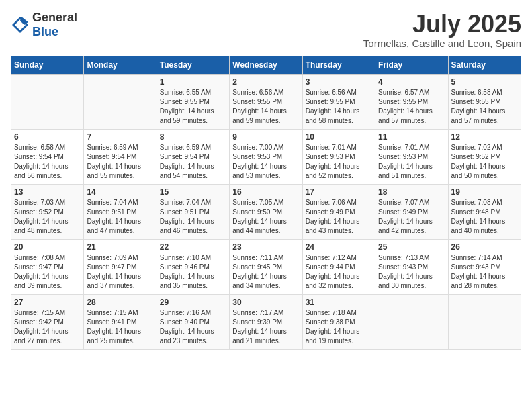 The image size is (532, 411). What do you see at coordinates (266, 212) in the screenshot?
I see `calendar-cell: 16Sunrise: 7:05 AMSunset: 9:50 PMDayligh…` at bounding box center [266, 212].